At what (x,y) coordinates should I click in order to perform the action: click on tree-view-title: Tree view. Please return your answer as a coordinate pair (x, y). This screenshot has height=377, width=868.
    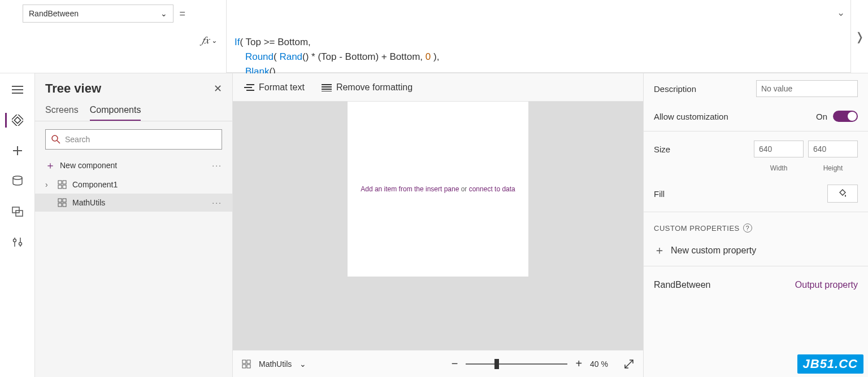
    Looking at the image, I should click on (73, 89).